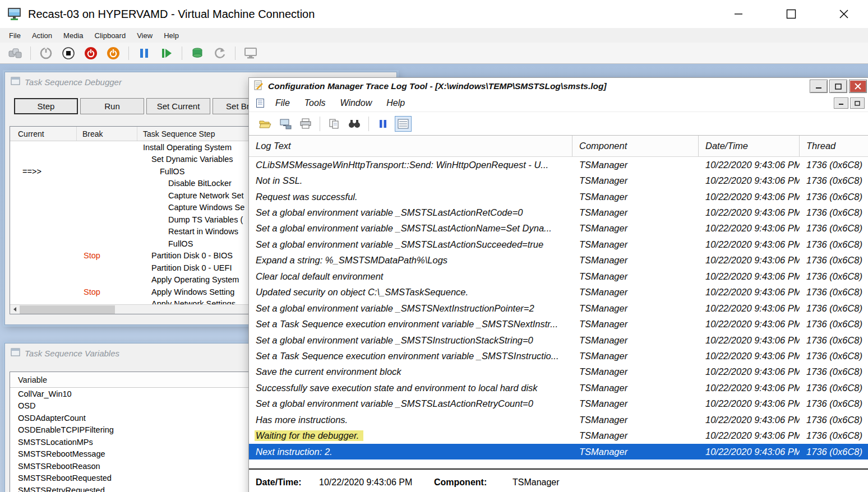 The image size is (868, 492). I want to click on column-header-datetime: Date/Time, so click(749, 146).